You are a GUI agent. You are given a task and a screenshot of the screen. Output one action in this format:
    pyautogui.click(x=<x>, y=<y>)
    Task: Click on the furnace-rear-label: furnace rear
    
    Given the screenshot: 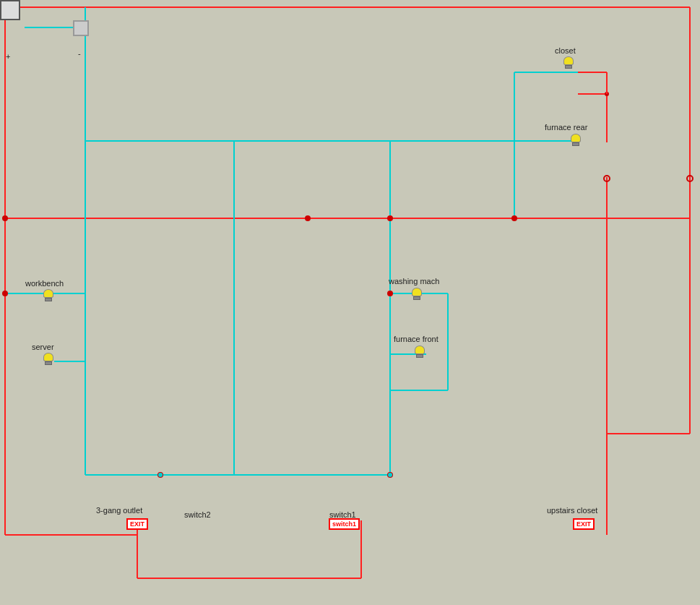 What is the action you would take?
    pyautogui.click(x=566, y=127)
    